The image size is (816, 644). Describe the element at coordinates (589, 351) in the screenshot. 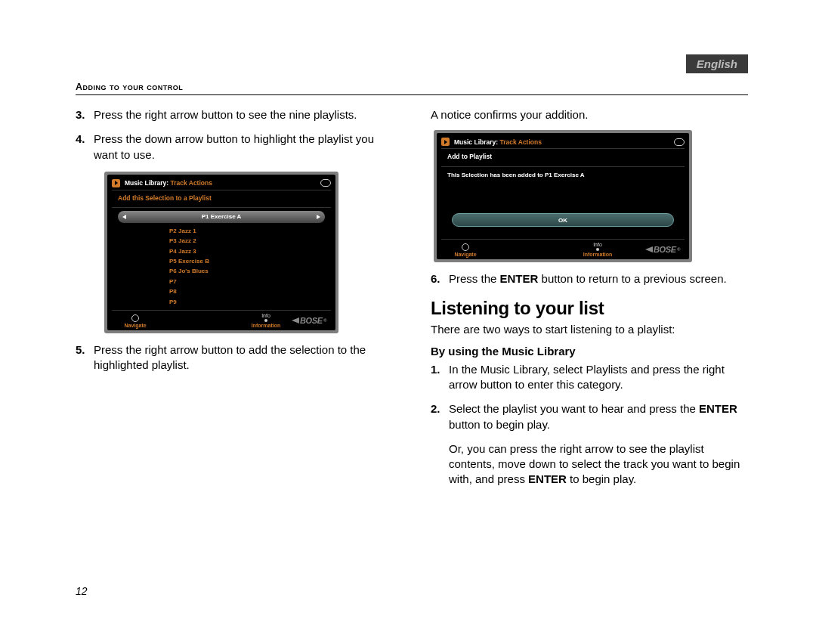

I see `subheading-music-library: By using the Music Library` at that location.